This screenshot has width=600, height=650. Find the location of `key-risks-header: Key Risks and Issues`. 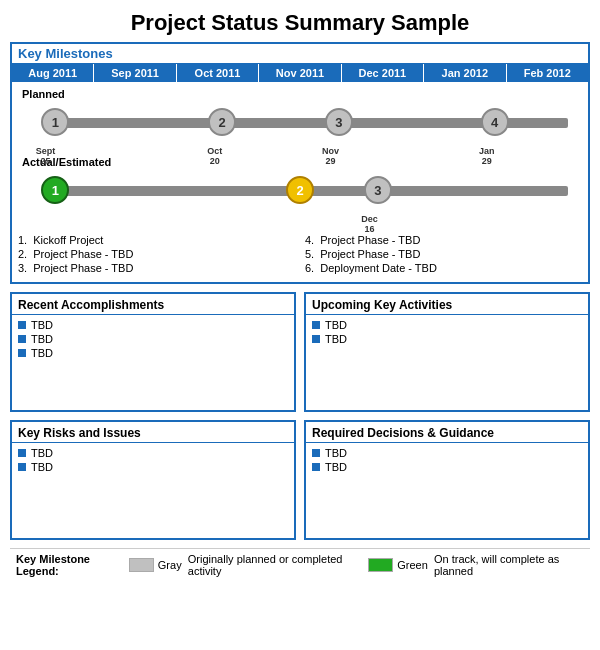

key-risks-header: Key Risks and Issues is located at coordinates (153, 432).